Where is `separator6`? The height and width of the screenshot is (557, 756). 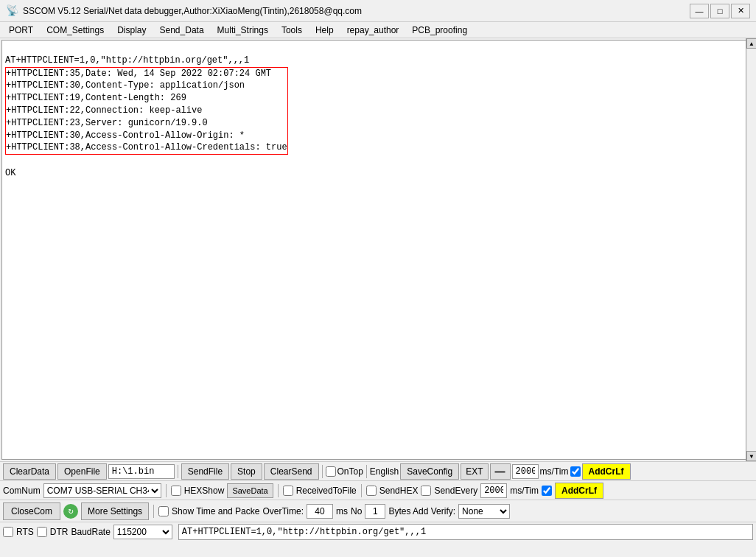
separator6 is located at coordinates (361, 491).